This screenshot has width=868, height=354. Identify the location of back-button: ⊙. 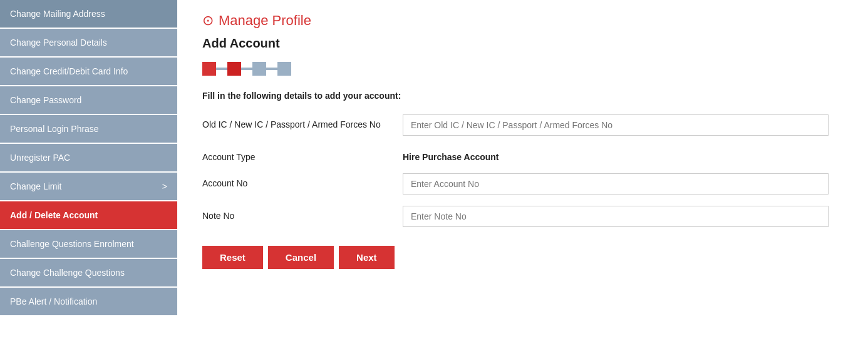
(208, 21).